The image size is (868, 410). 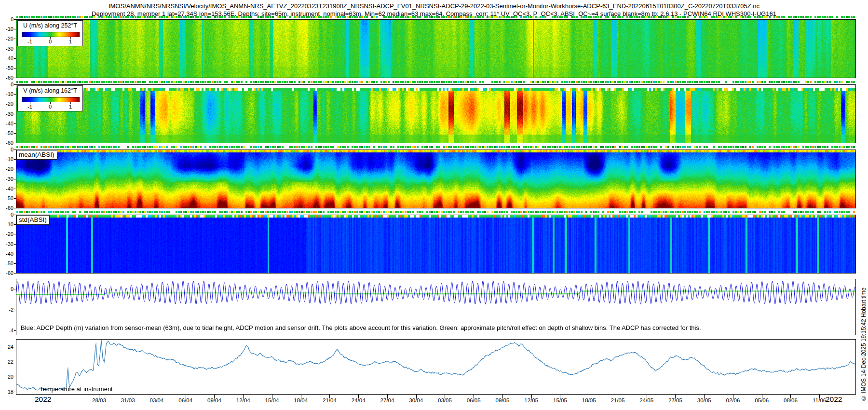 I want to click on temperature-tick-label: 22, so click(x=7, y=362).